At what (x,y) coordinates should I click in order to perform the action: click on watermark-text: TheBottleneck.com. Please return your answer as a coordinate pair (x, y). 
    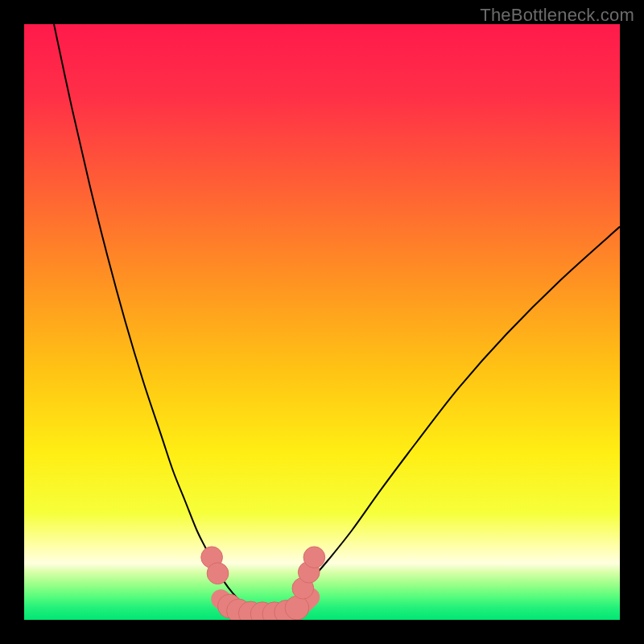
    Looking at the image, I should click on (557, 15).